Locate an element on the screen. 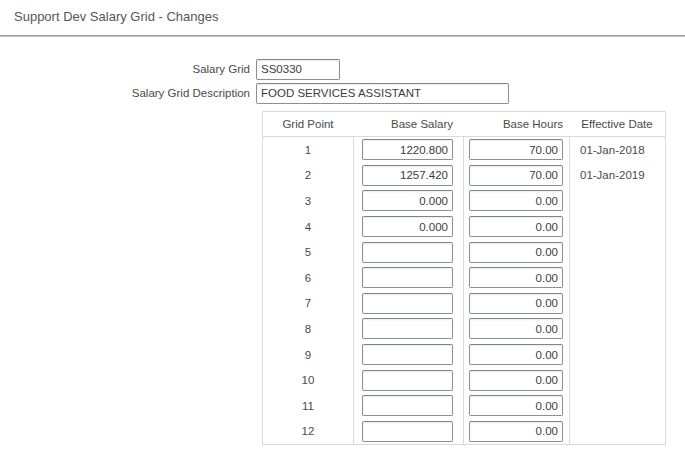 This screenshot has width=685, height=452. salary-grid-description-field-row: Salary Grid Description is located at coordinates (254, 93).